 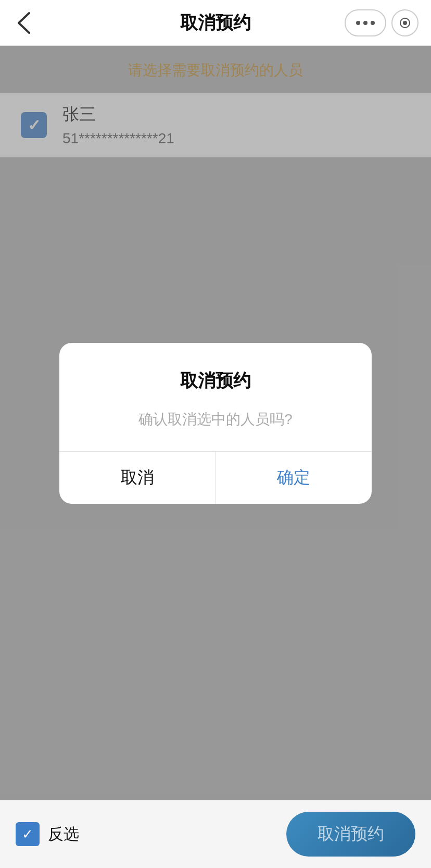 What do you see at coordinates (365, 23) in the screenshot?
I see `more-button` at bounding box center [365, 23].